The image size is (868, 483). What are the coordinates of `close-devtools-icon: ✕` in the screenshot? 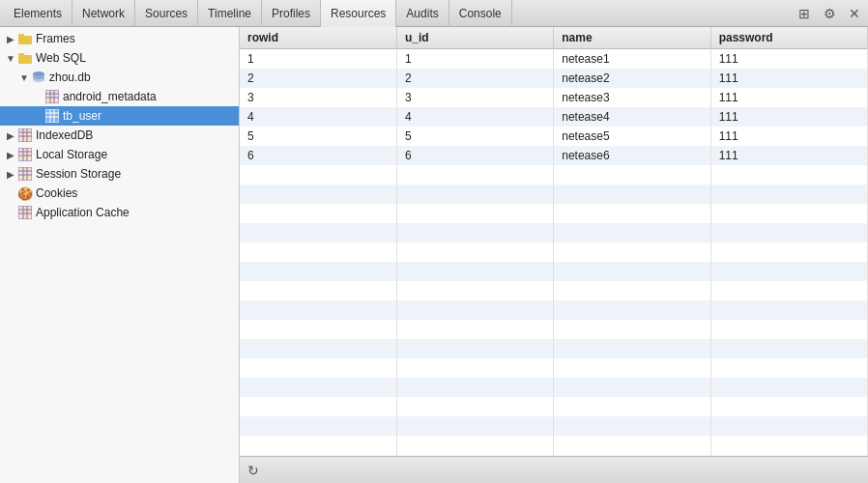 It's located at (854, 14).